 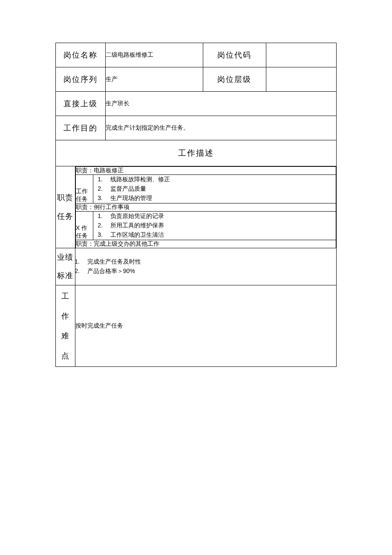 I want to click on row-direct-supervisor: 直接上级 生产班长, so click(x=196, y=104).